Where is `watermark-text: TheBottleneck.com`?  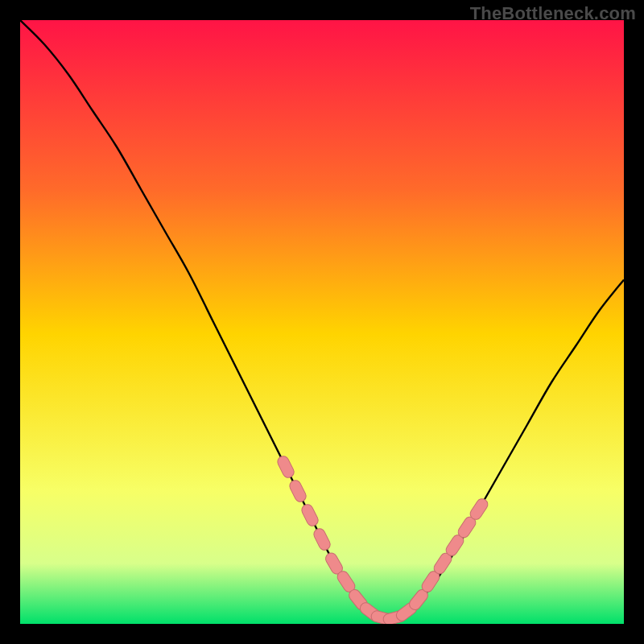
watermark-text: TheBottleneck.com is located at coordinates (553, 14).